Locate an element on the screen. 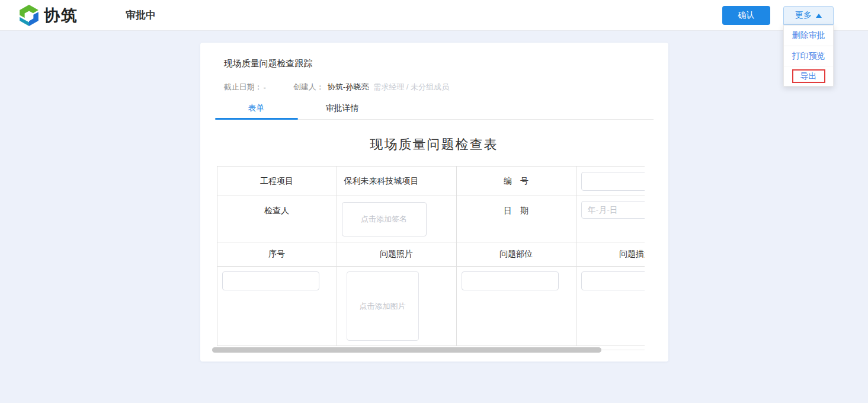 Image resolution: width=868 pixels, height=403 pixels. caret-up-icon is located at coordinates (819, 15).